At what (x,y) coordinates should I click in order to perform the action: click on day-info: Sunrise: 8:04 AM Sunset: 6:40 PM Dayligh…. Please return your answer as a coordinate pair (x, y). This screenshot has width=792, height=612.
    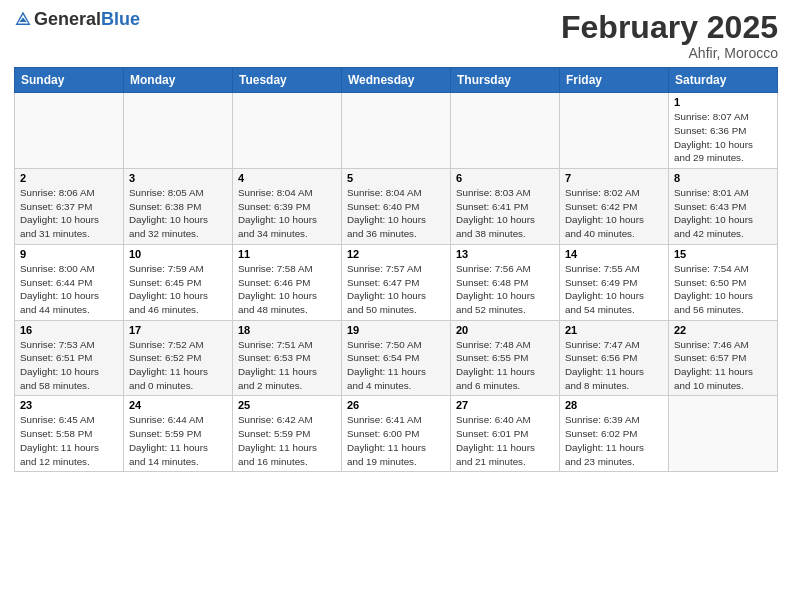
    Looking at the image, I should click on (396, 214).